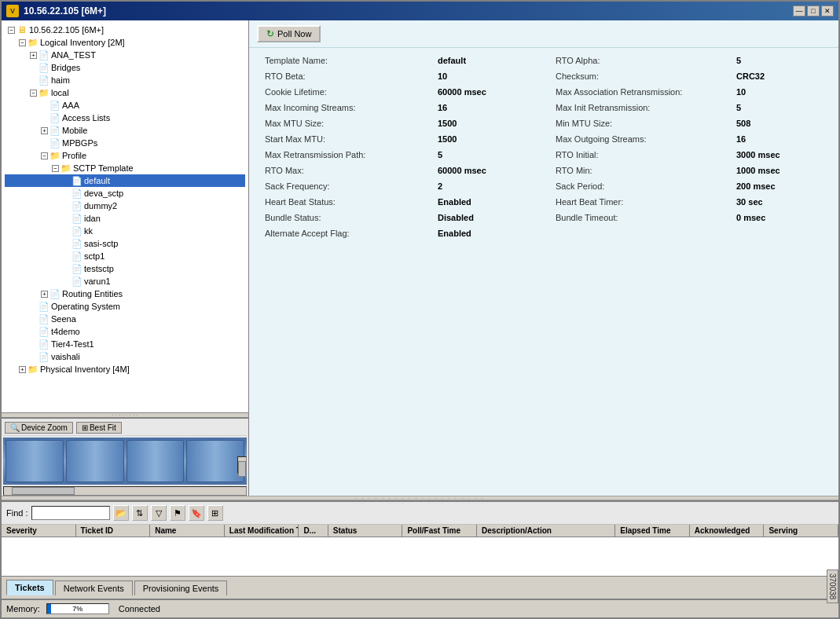 This screenshot has width=840, height=619. What do you see at coordinates (125, 93) in the screenshot?
I see `tree-item-local: − 📁 local` at bounding box center [125, 93].